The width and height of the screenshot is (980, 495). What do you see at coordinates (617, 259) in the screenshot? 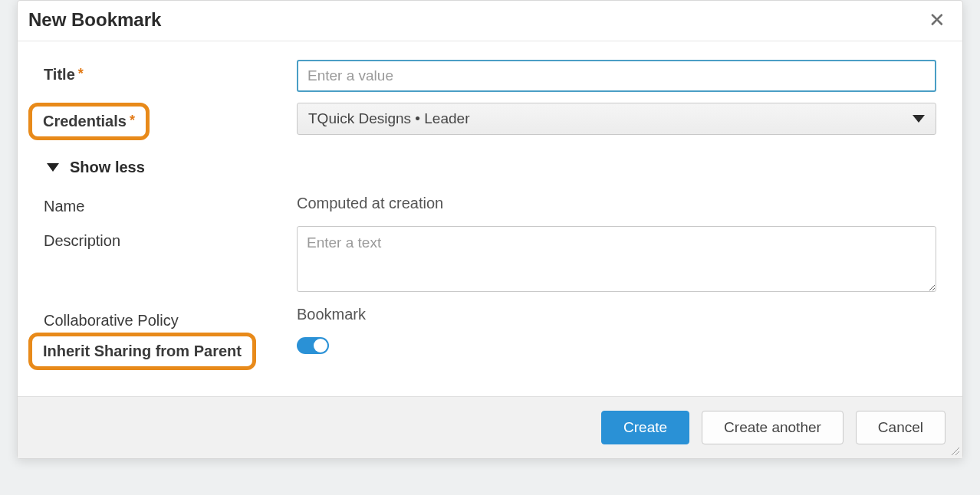
I see `description-textarea` at bounding box center [617, 259].